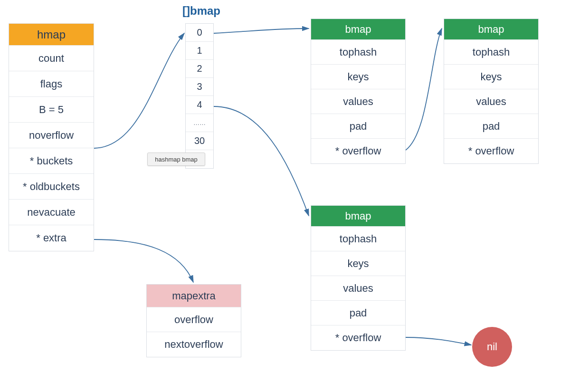  I want to click on bmap2-header: bmap, so click(491, 29).